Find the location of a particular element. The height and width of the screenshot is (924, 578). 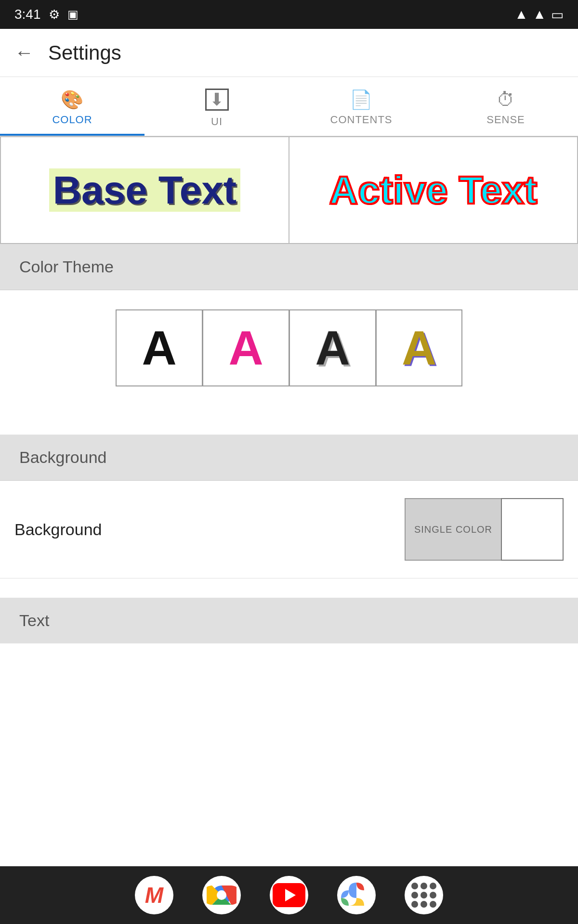

top-bar: ← Settings is located at coordinates (289, 53).